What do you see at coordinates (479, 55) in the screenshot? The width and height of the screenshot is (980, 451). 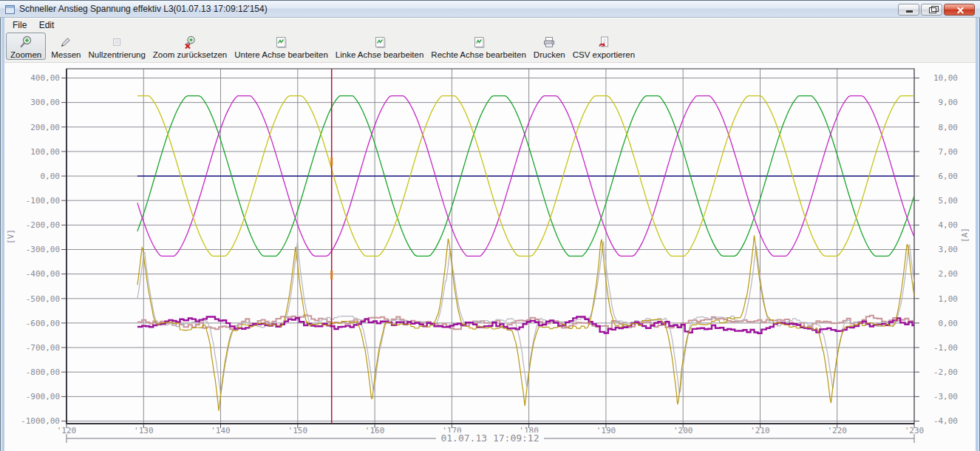 I see `toolbar-button-label: Rechte Achse bearbeiten` at bounding box center [479, 55].